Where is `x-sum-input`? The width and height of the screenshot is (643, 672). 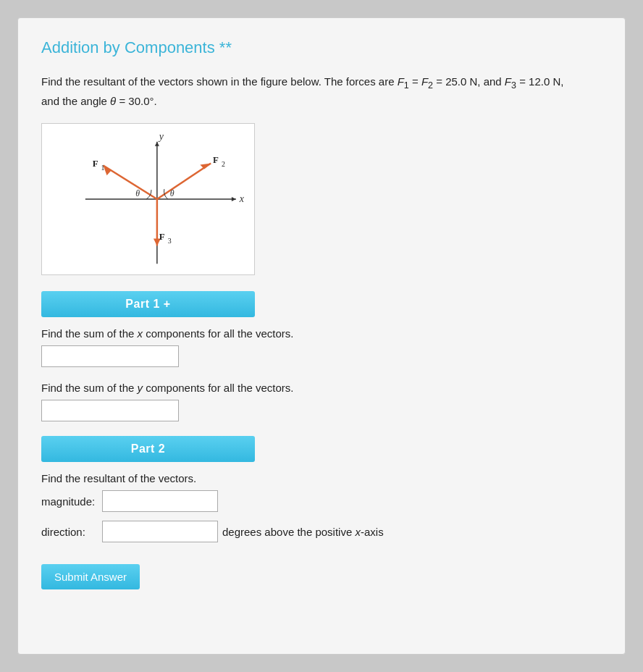
x-sum-input is located at coordinates (110, 356).